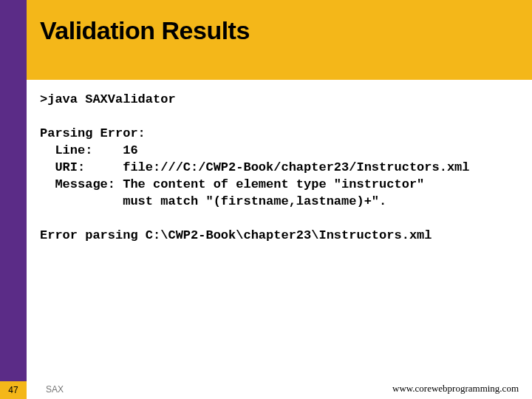  What do you see at coordinates (89, 151) in the screenshot?
I see `code-line-line-no: Line: 16` at bounding box center [89, 151].